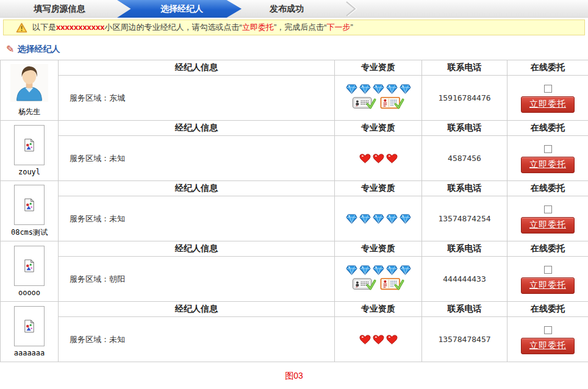 Image resolution: width=588 pixels, height=389 pixels. I want to click on agent-name: ooooo, so click(29, 293).